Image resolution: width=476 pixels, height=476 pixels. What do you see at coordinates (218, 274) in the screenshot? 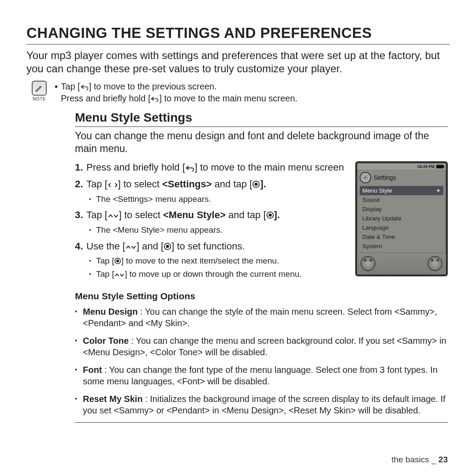
I see `s4-sub2: Tap [] to move up or down through the cu…` at bounding box center [218, 274].